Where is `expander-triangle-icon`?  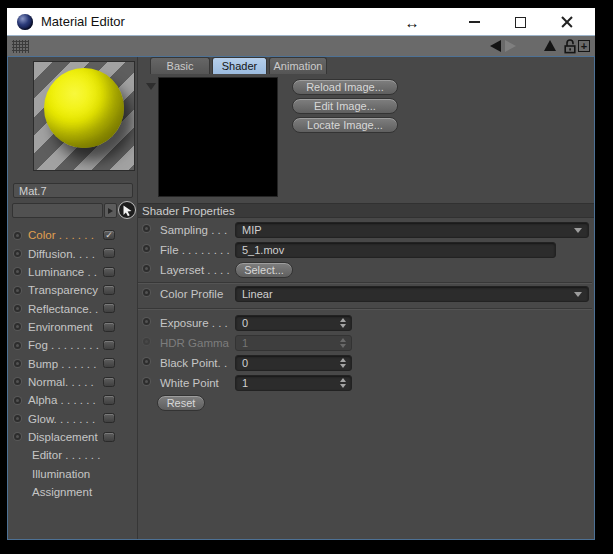 expander-triangle-icon is located at coordinates (151, 86).